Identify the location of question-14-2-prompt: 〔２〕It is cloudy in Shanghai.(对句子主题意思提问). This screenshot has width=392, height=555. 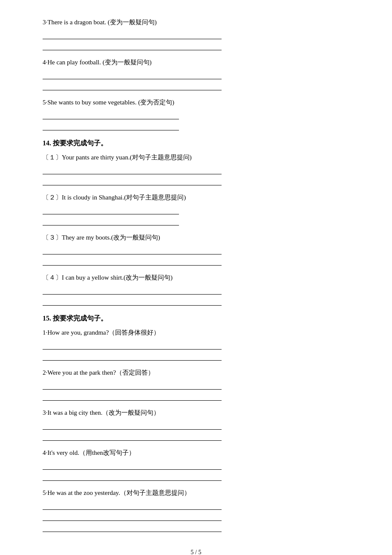
(196, 197).